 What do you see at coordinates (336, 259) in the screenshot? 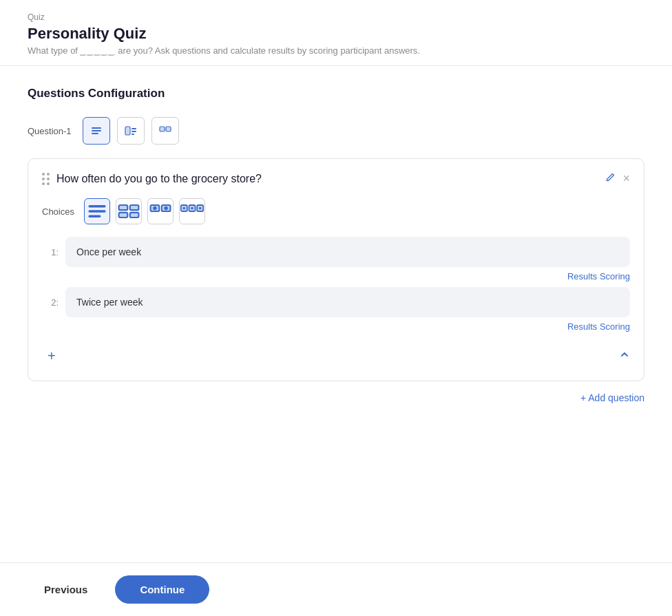
I see `answer-item-1: 1: Results Scoring` at bounding box center [336, 259].